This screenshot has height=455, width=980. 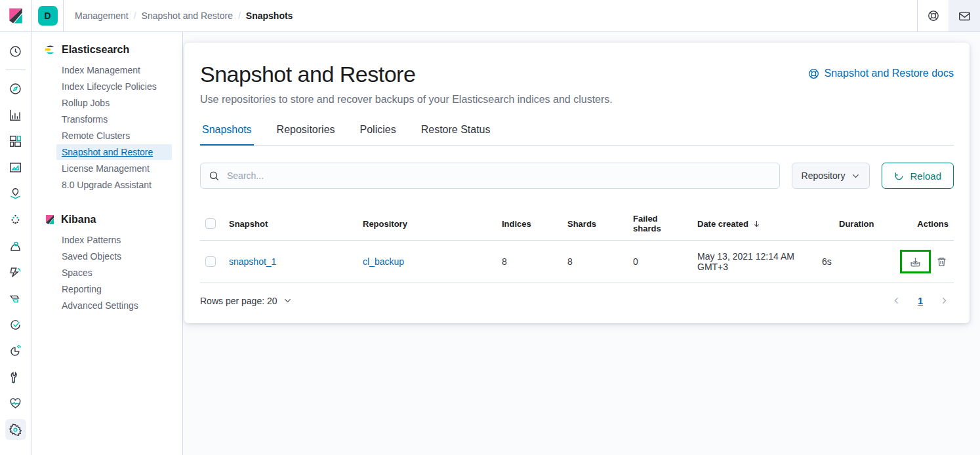 I want to click on visualize-icon, so click(x=16, y=115).